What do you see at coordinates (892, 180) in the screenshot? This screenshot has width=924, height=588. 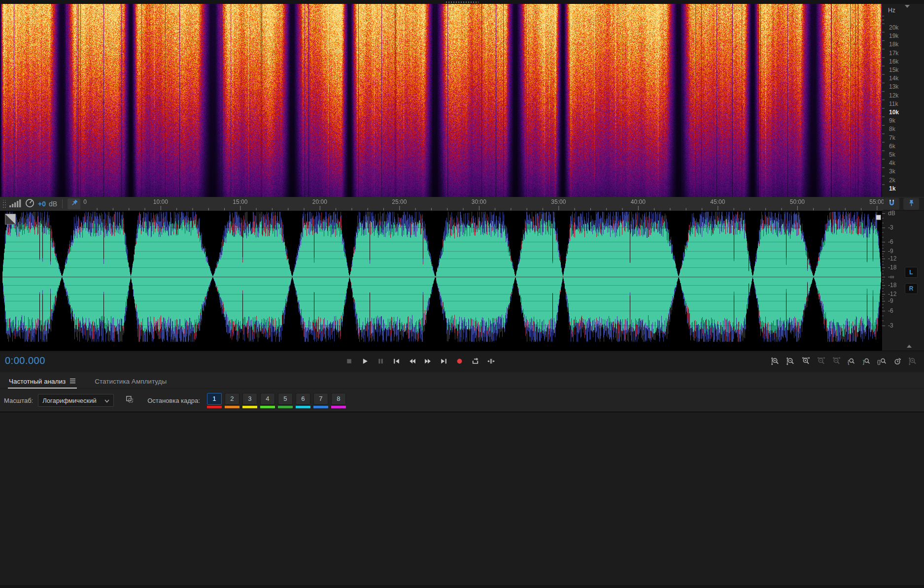 I see `hz-tick-label: 2k` at bounding box center [892, 180].